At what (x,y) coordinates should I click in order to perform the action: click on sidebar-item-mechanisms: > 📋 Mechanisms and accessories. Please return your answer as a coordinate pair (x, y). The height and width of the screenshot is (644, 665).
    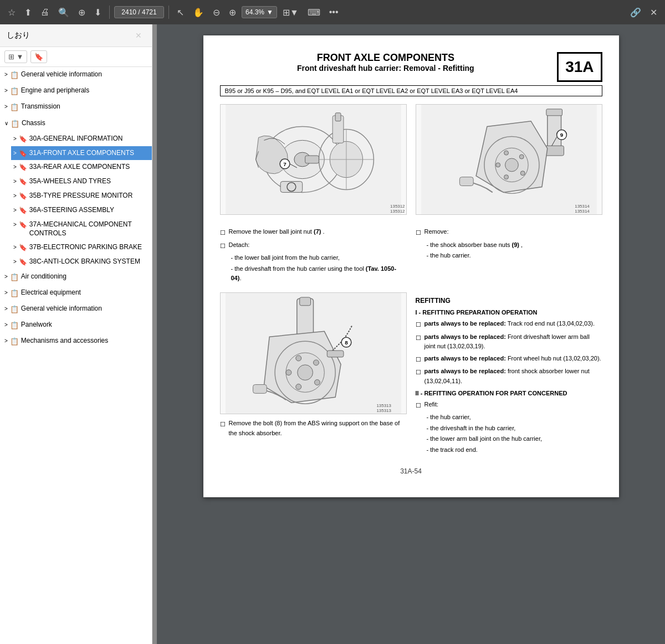
    Looking at the image, I should click on (76, 341).